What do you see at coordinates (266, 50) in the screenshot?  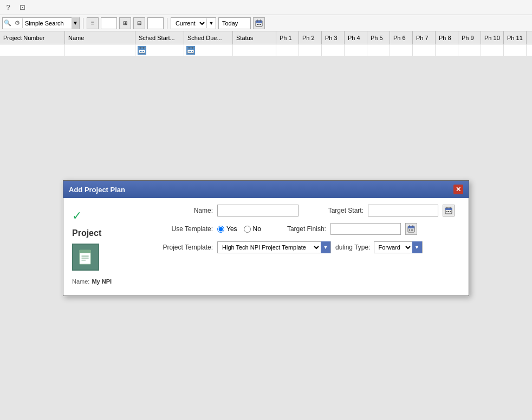 I see `table-row` at bounding box center [266, 50].